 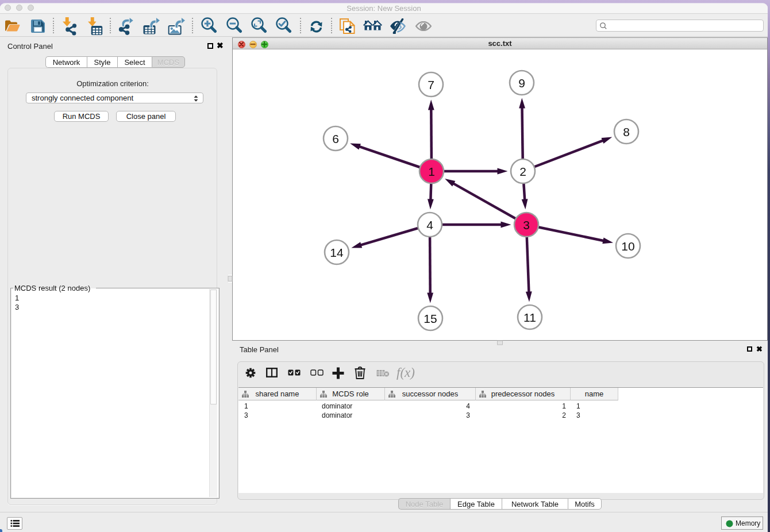 I want to click on svg-text: 1, so click(x=432, y=171).